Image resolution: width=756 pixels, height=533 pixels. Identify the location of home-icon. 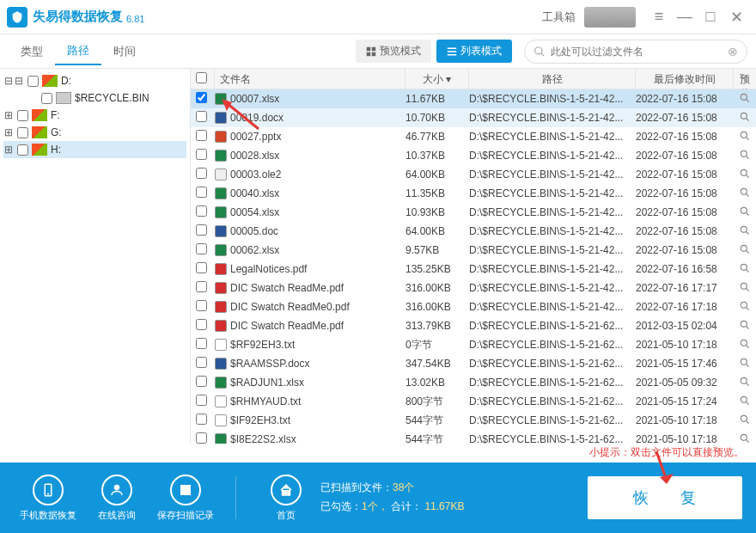
(286, 490).